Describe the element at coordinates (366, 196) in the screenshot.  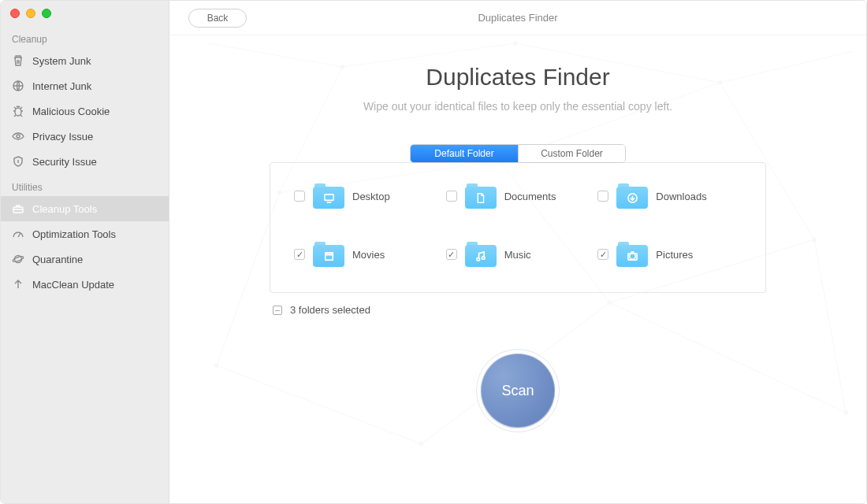
I see `folder-item-desktop: Desktop` at that location.